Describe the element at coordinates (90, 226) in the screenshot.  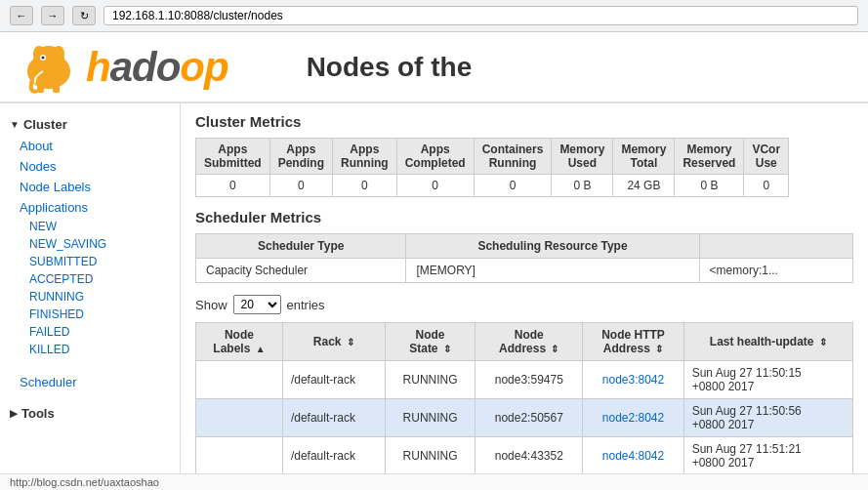
I see `sidebar-item-new: NEW` at that location.